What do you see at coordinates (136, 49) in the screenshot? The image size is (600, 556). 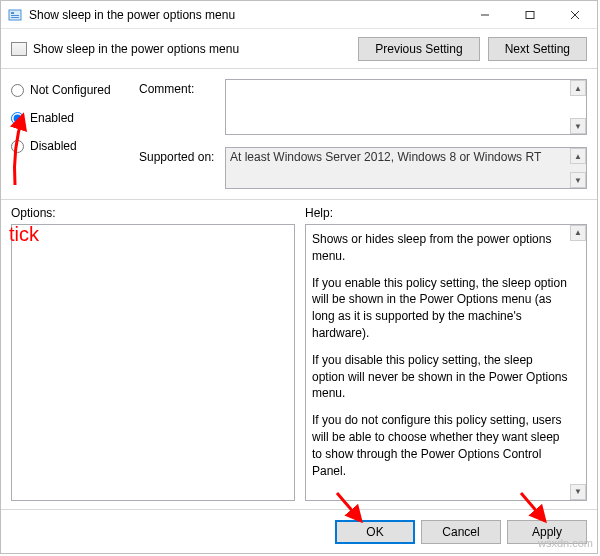 I see `policy-subtitle: Show sleep in the power options menu` at bounding box center [136, 49].